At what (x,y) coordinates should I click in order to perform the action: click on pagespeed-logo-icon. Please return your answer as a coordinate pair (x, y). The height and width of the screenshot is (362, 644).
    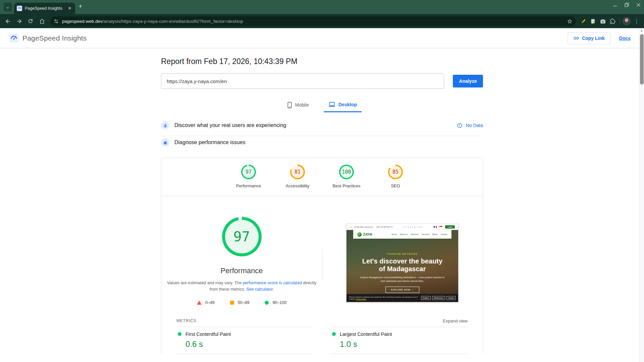
    Looking at the image, I should click on (14, 38).